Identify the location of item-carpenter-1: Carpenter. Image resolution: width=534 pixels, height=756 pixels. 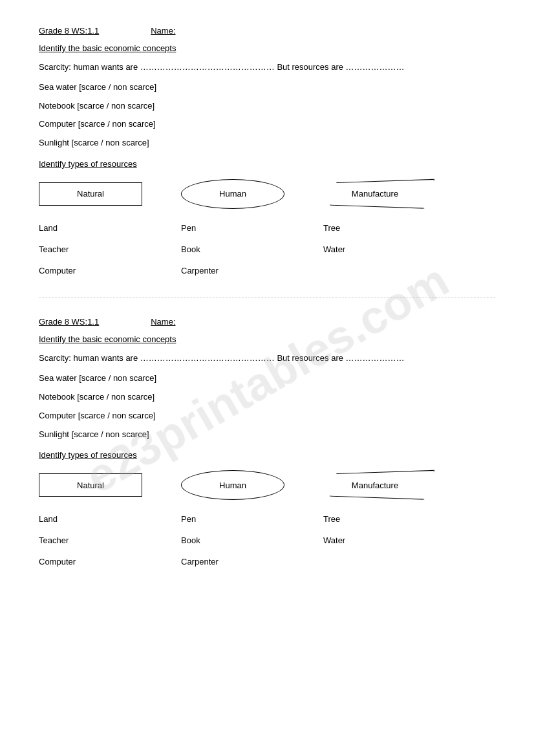
(252, 272).